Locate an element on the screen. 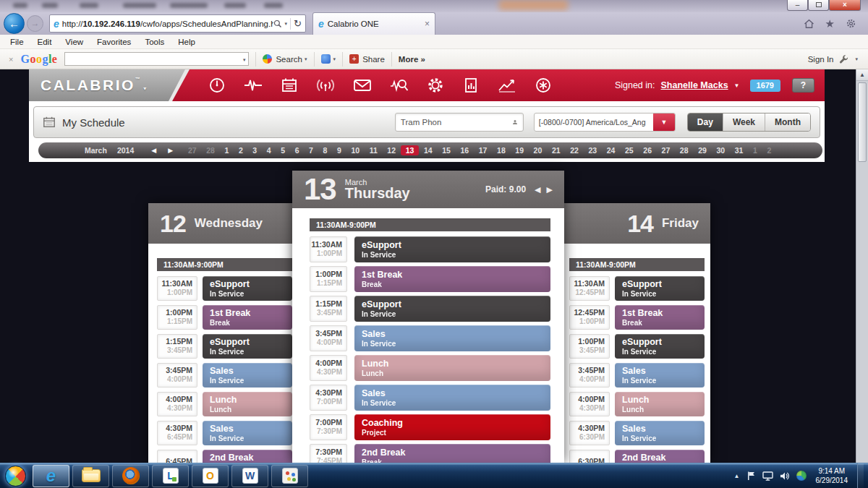  envelope-icon is located at coordinates (362, 85).